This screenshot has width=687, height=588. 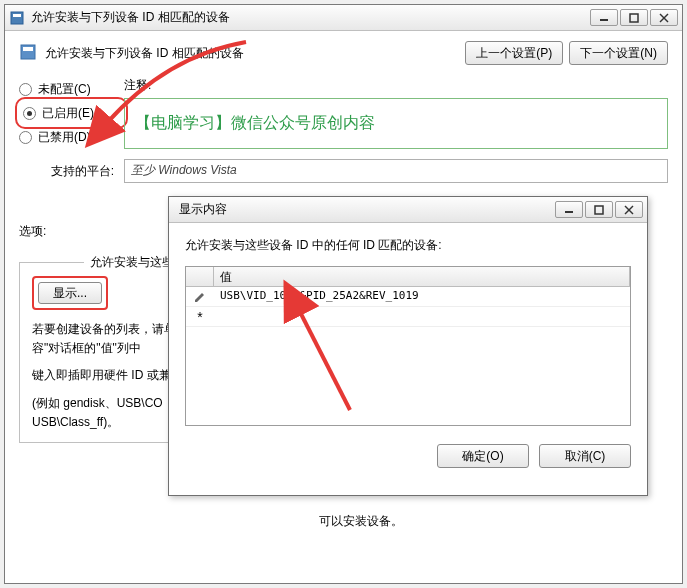 I want to click on platform-label: 支持的平台:, so click(x=72, y=172).